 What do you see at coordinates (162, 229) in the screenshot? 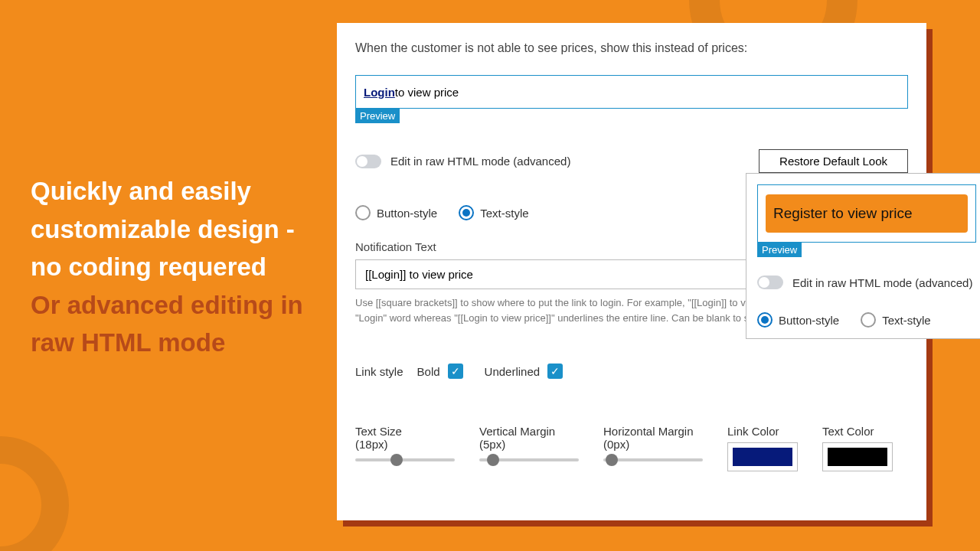
I see `promo-line-1: Quickly and easily customizable design -…` at bounding box center [162, 229].